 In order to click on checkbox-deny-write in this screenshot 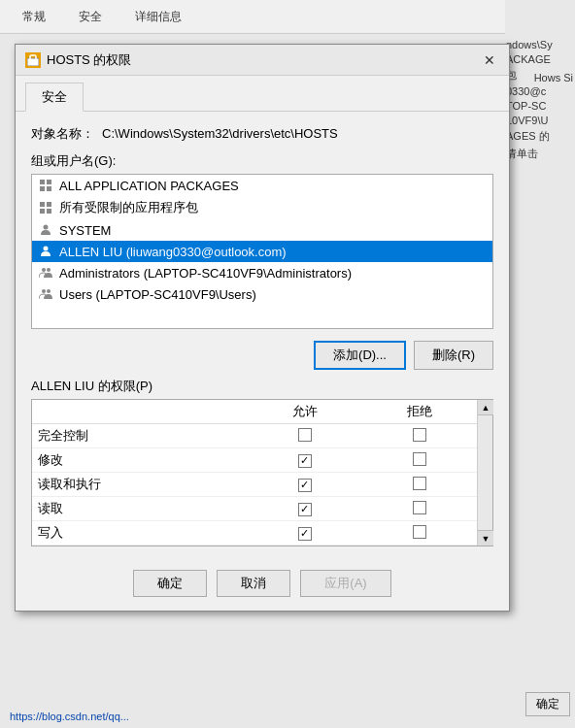, I will do `click(420, 532)`.